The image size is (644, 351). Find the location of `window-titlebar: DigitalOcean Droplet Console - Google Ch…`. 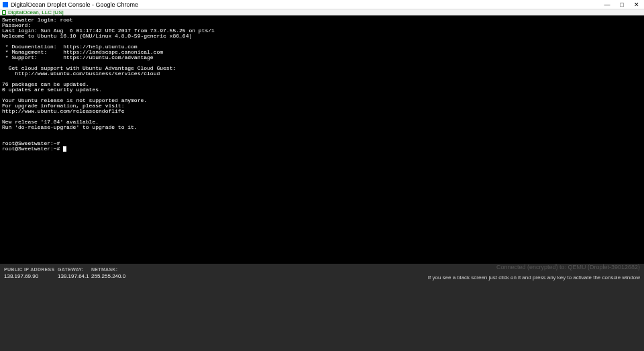

window-titlebar: DigitalOcean Droplet Console - Google Ch… is located at coordinates (322, 4).